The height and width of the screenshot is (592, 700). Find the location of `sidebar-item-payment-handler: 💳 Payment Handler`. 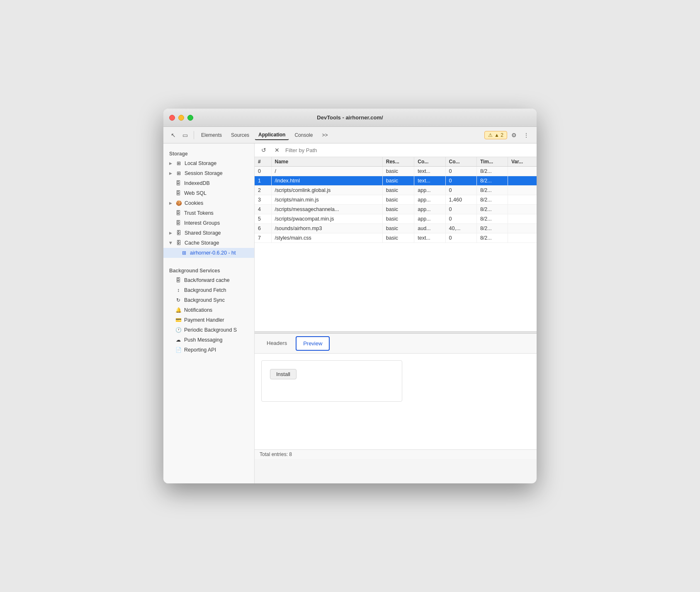

sidebar-item-payment-handler: 💳 Payment Handler is located at coordinates (209, 320).